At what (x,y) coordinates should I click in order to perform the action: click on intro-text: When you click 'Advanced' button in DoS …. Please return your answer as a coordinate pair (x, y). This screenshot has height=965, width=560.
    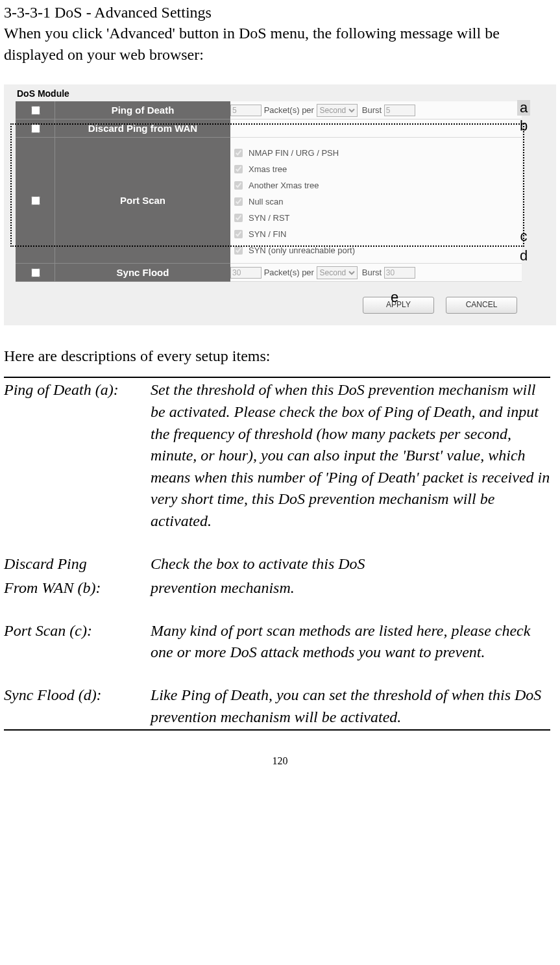
    Looking at the image, I should click on (280, 44).